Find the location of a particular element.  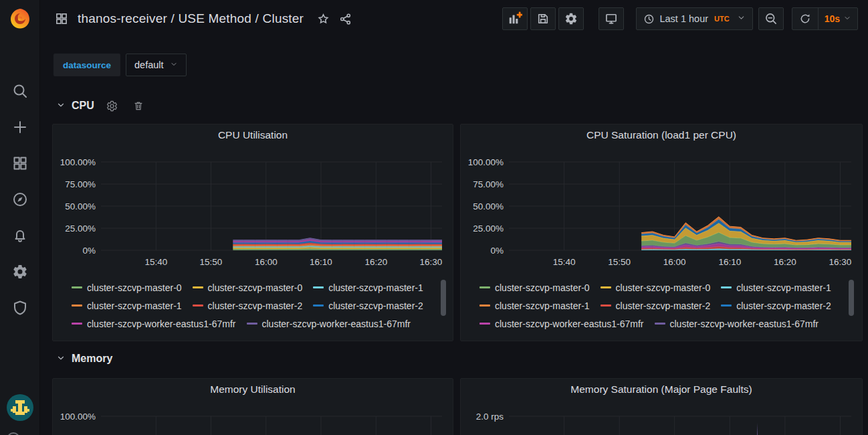

share-icon is located at coordinates (345, 19).